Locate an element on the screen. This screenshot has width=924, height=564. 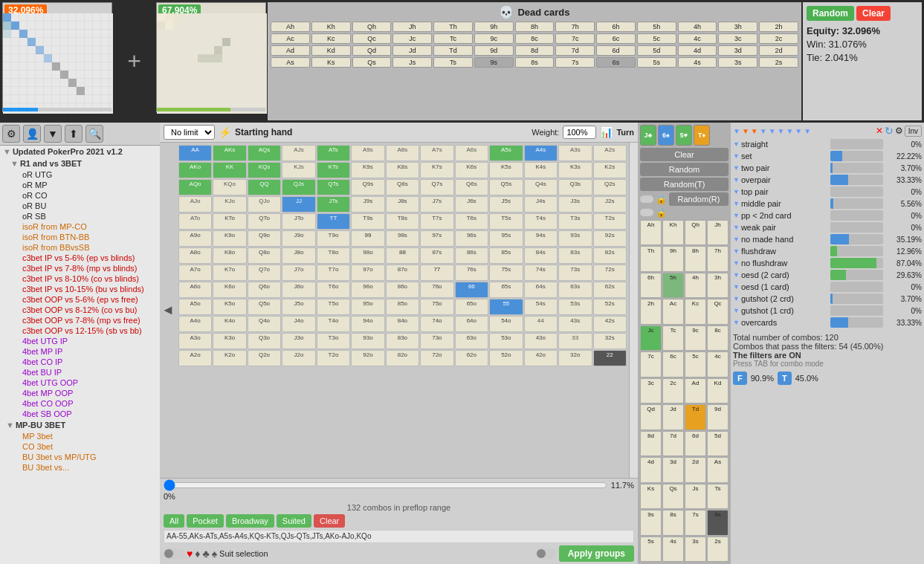
board-mini-card: 6s is located at coordinates (718, 522).